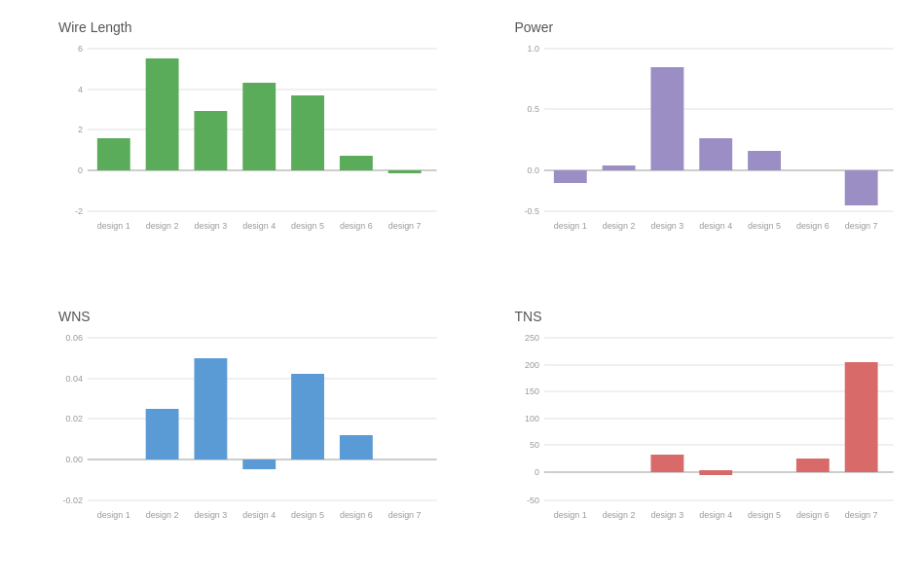  Describe the element at coordinates (80, 90) in the screenshot. I see `svg-text: 4` at that location.